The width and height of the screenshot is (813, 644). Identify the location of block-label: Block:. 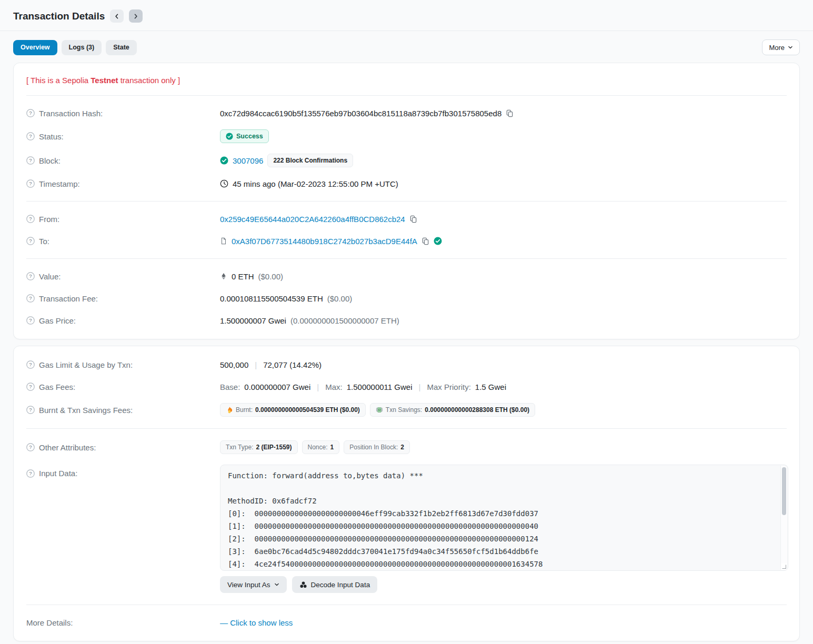
(49, 161).